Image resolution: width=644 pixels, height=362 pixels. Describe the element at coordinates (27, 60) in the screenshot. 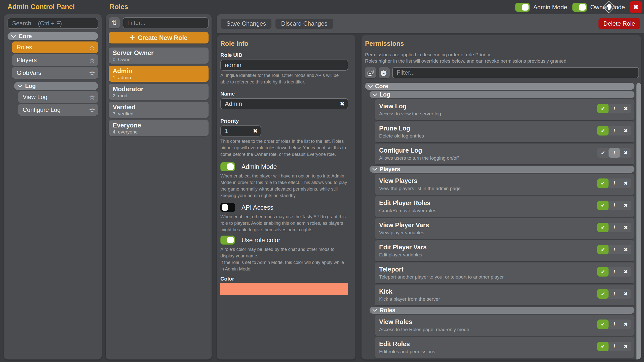

I see `item-label: Players` at that location.